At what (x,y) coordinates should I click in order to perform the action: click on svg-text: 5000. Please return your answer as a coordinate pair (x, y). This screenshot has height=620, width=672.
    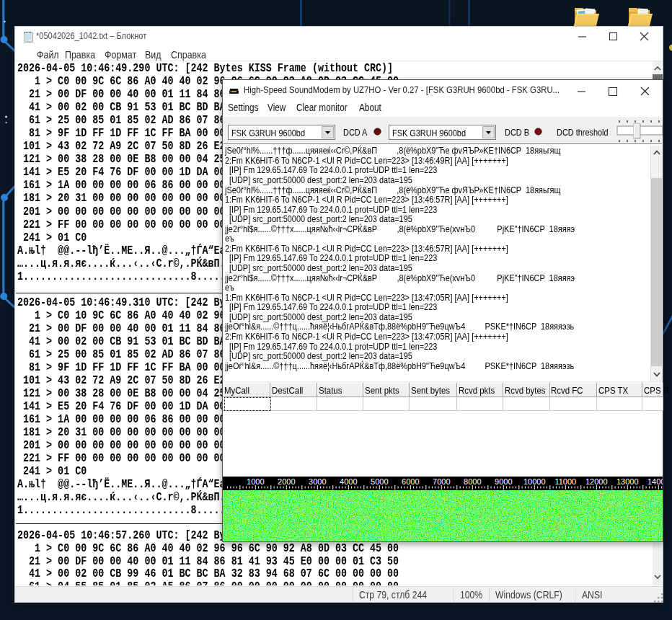
    Looking at the image, I should click on (379, 481).